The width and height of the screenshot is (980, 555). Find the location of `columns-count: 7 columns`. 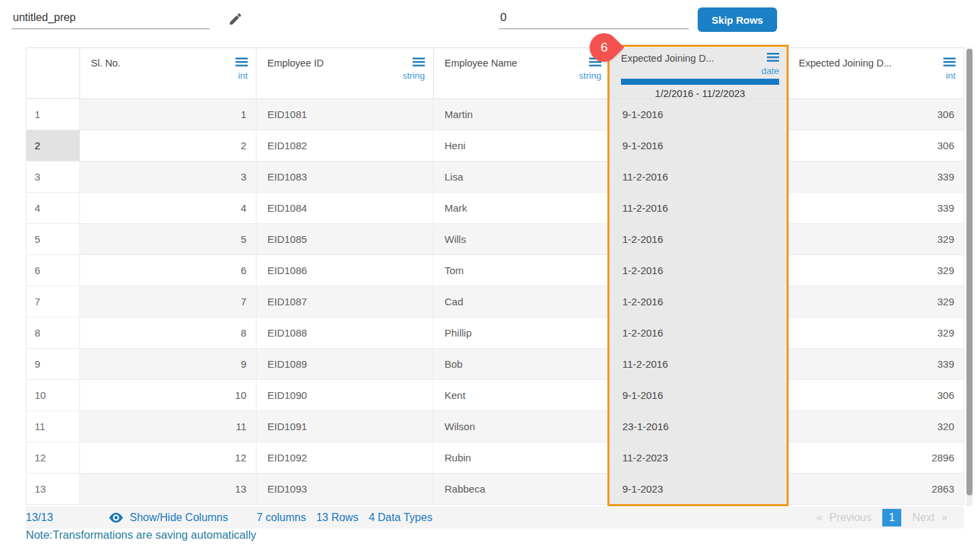

columns-count: 7 columns is located at coordinates (281, 518).